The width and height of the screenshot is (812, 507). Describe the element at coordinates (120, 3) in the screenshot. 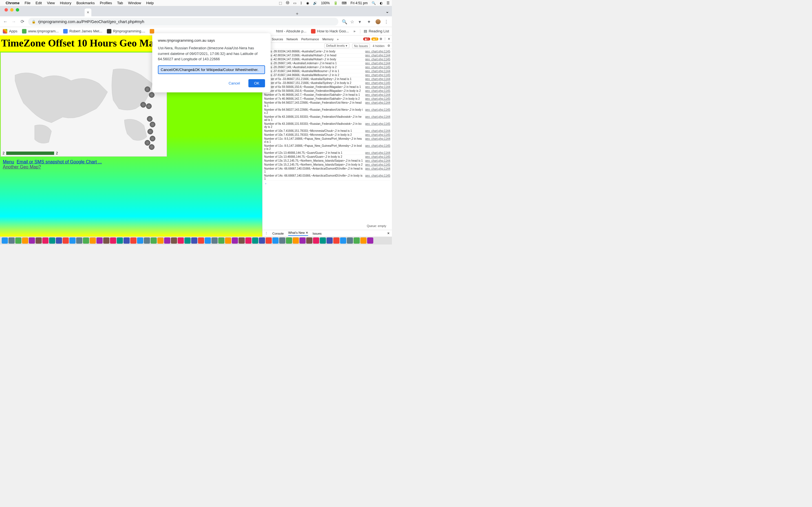

I see `menu-tab: Tab` at that location.